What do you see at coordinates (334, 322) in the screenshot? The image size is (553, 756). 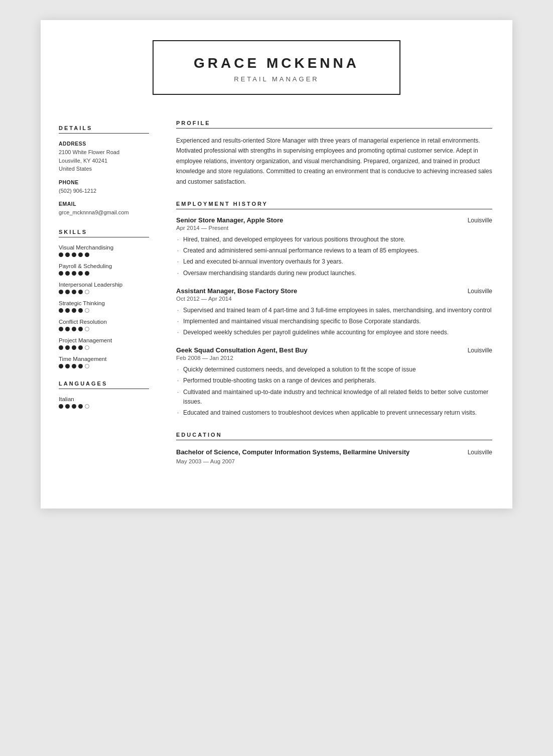 I see `job-bullets: Supervised and trained team of 4 part-ti…` at bounding box center [334, 322].